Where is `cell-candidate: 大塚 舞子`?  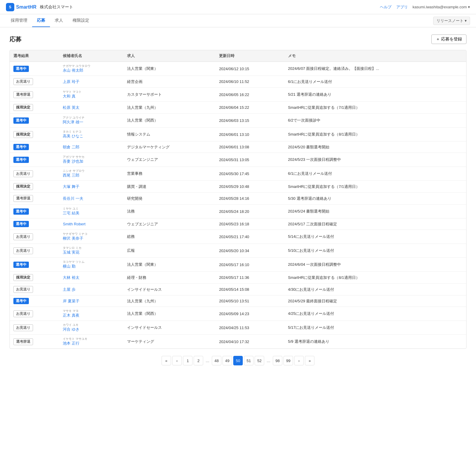 cell-candidate: 大塚 舞子 is located at coordinates (91, 187).